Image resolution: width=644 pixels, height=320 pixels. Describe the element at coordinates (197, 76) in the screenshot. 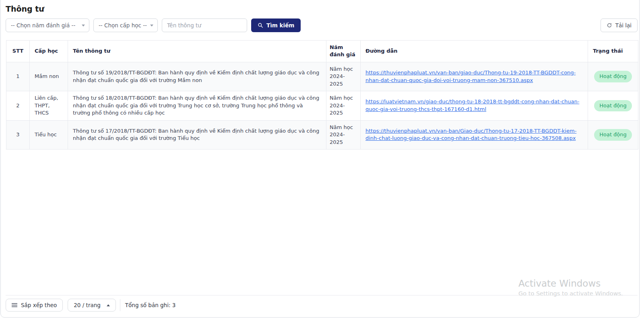

I see `cell-name: Thông tư số 19/2018/TT-BGDĐT: Ban hành q…` at that location.